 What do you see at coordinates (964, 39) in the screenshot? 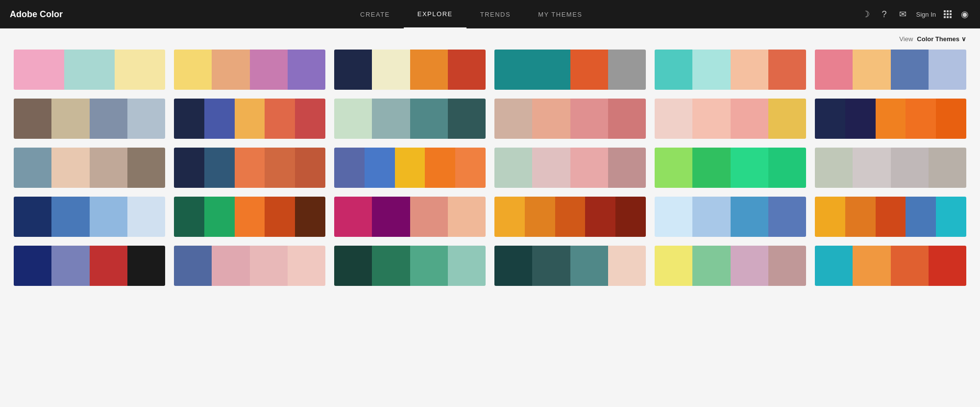
I see `chevron-down-icon: ∨` at bounding box center [964, 39].